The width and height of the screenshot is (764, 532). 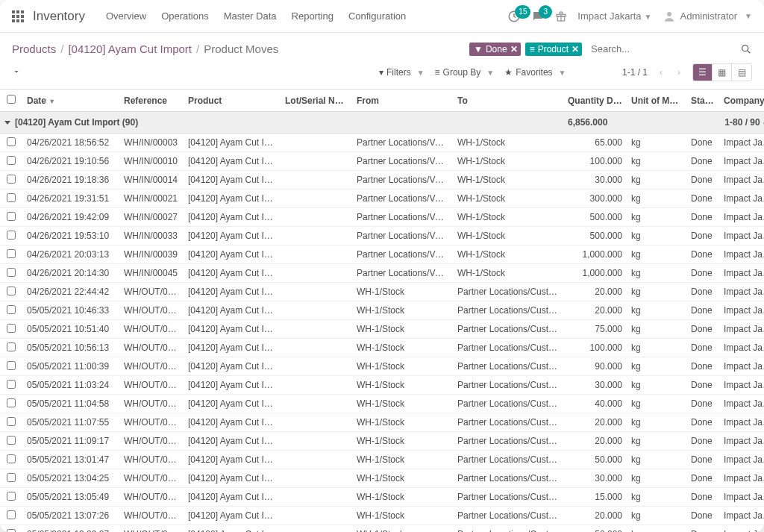 What do you see at coordinates (554, 49) in the screenshot?
I see `search-facet-product: ≡ Product ✕` at bounding box center [554, 49].